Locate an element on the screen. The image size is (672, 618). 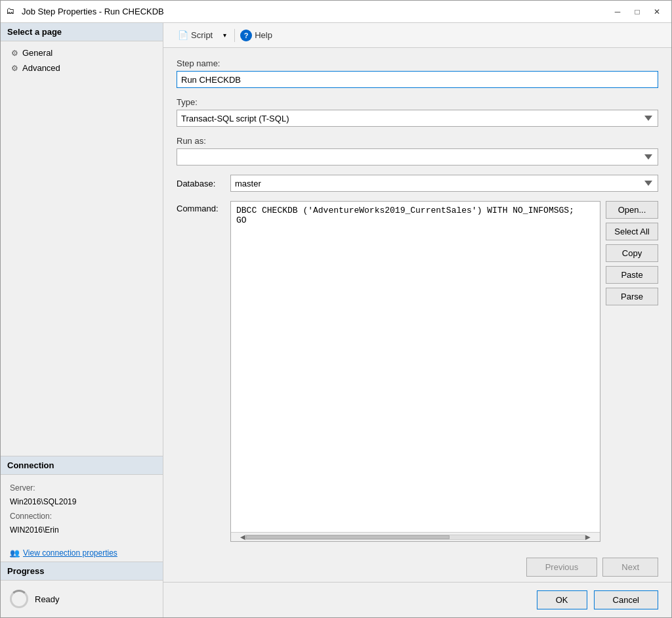
step-name-group: Step name: is located at coordinates (417, 74).